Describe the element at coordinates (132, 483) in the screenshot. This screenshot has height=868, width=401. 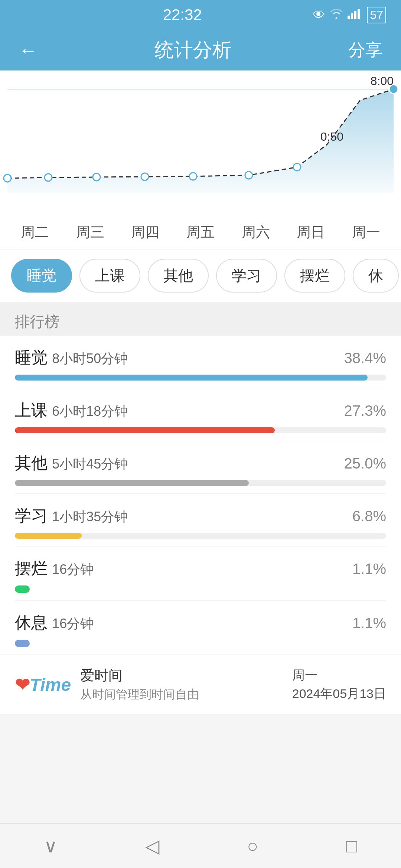
I see `item-other-bar` at that location.